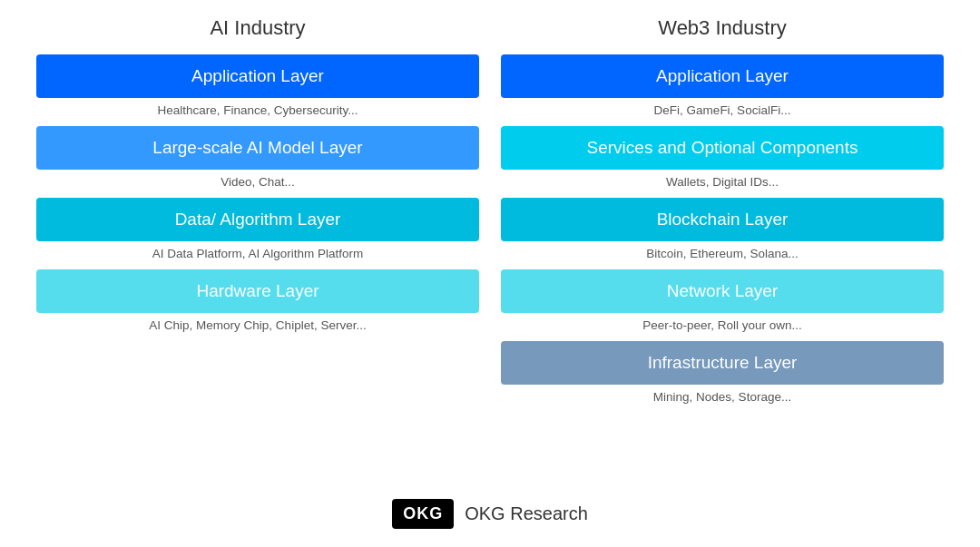 The width and height of the screenshot is (980, 547). What do you see at coordinates (526, 513) in the screenshot?
I see `brand-text: OKG Research` at bounding box center [526, 513].